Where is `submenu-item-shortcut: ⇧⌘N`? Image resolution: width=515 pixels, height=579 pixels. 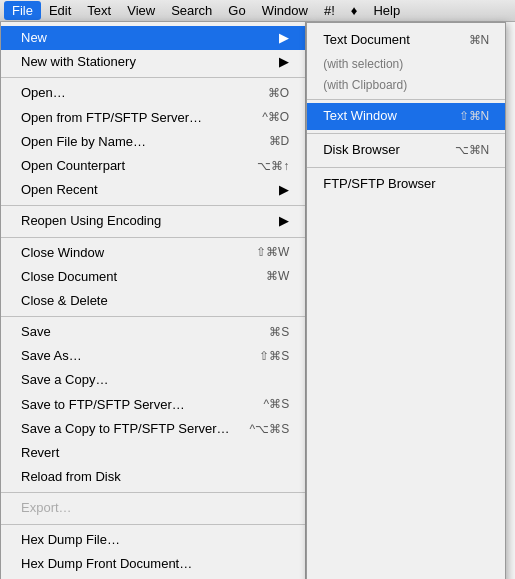 submenu-item-shortcut: ⇧⌘N is located at coordinates (474, 116).